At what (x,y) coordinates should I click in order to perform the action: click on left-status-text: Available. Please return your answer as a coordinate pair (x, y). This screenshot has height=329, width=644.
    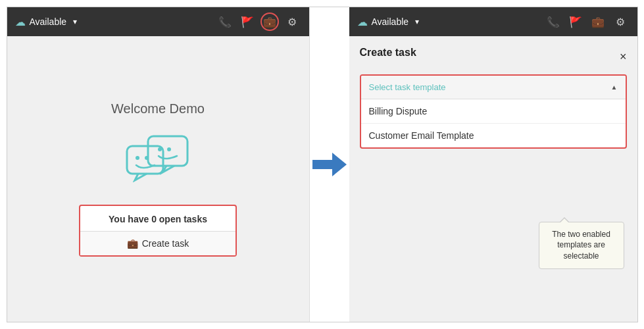
    Looking at the image, I should click on (49, 22).